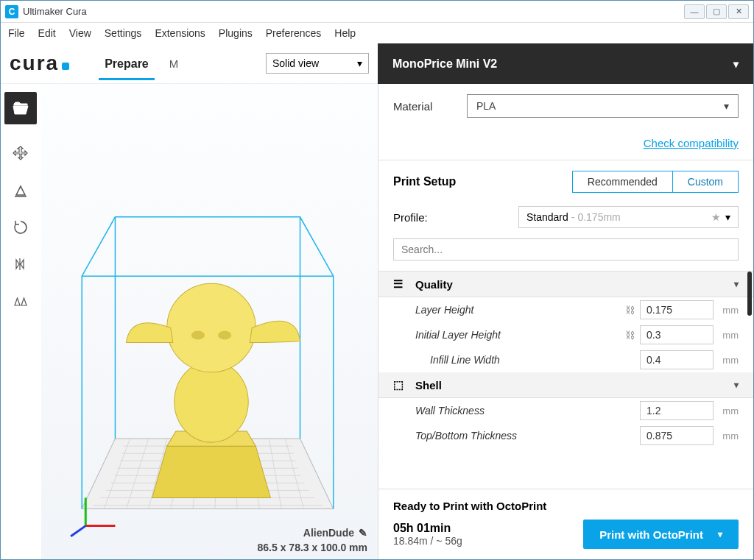  What do you see at coordinates (445, 64) in the screenshot?
I see `printer-name: MonoPrice Mini V2` at bounding box center [445, 64].